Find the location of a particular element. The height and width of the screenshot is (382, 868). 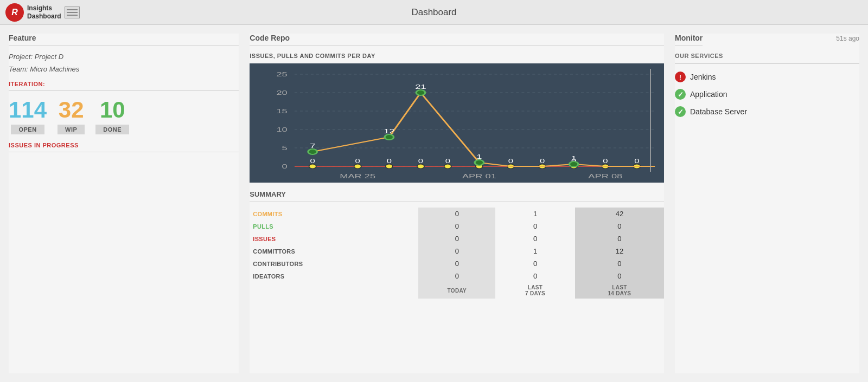

summary-row-pulls: PULLS 0 0 0 is located at coordinates (457, 226).